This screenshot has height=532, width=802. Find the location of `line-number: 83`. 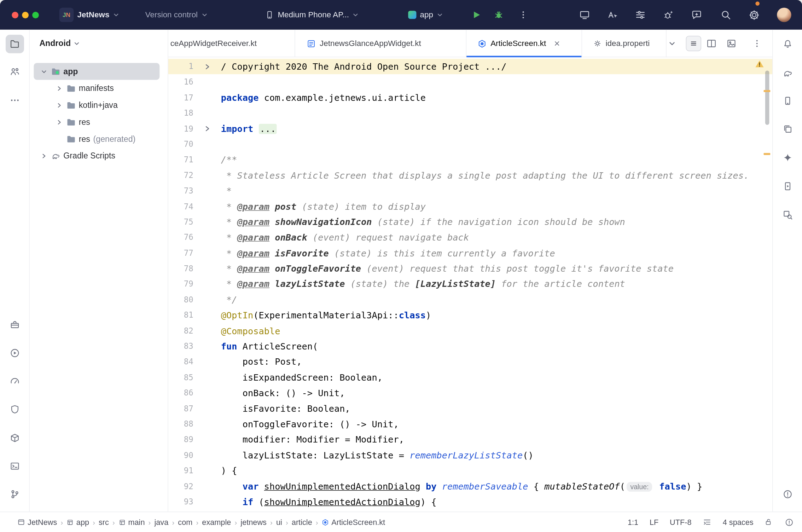

line-number: 83 is located at coordinates (181, 347).